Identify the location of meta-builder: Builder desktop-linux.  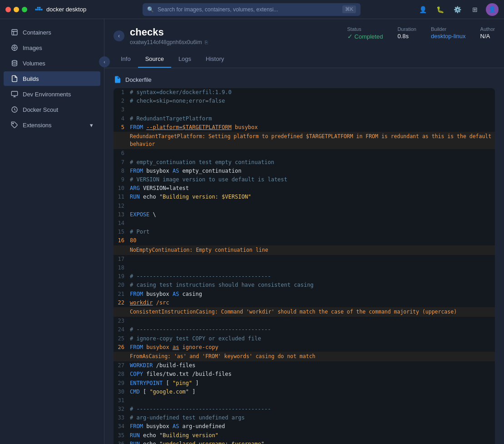
(449, 33).